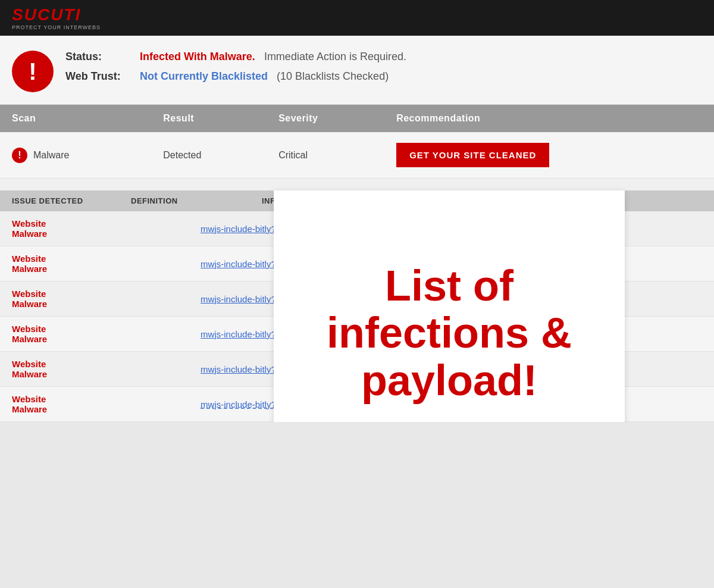 The width and height of the screenshot is (714, 588). I want to click on web-trust-row: Web Trust: Not Currently Blacklisted (10…, so click(381, 76).